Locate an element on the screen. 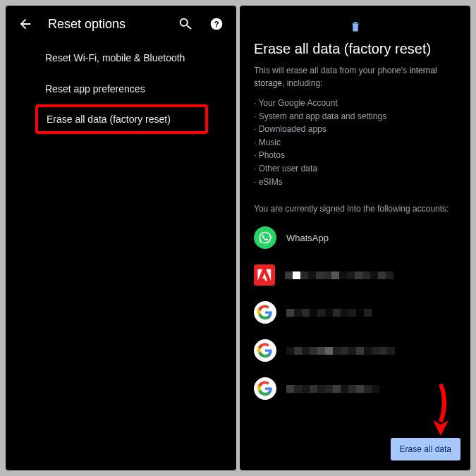 The width and height of the screenshot is (476, 476). header: Reset options ? is located at coordinates (121, 24).